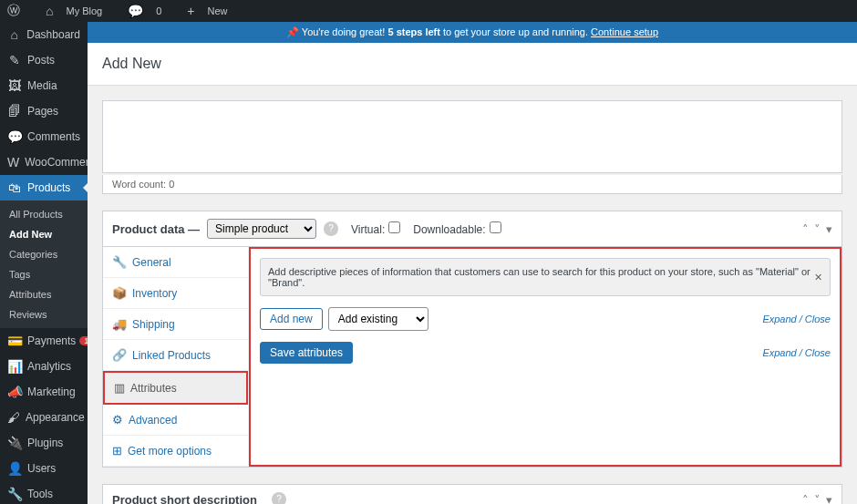 The image size is (857, 504). I want to click on media-icon: 🖼, so click(15, 86).